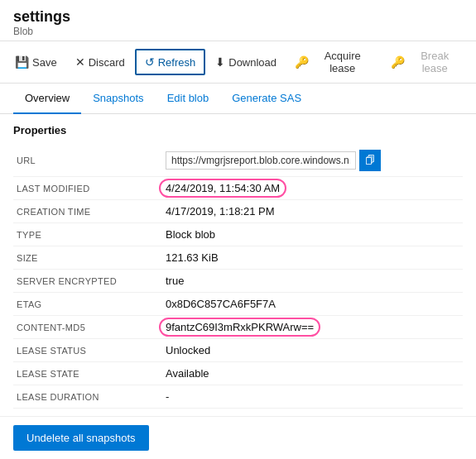 The width and height of the screenshot is (476, 459). What do you see at coordinates (313, 235) in the screenshot?
I see `prop-value-type: Block blob` at bounding box center [313, 235].